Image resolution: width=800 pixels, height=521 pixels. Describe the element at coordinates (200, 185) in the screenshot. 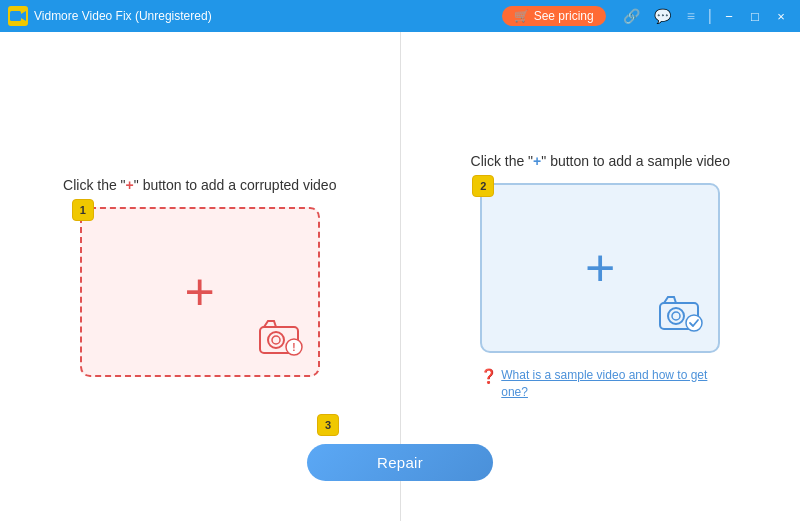

I see `left-panel-title: Click the "+" button to add a corrupted …` at that location.